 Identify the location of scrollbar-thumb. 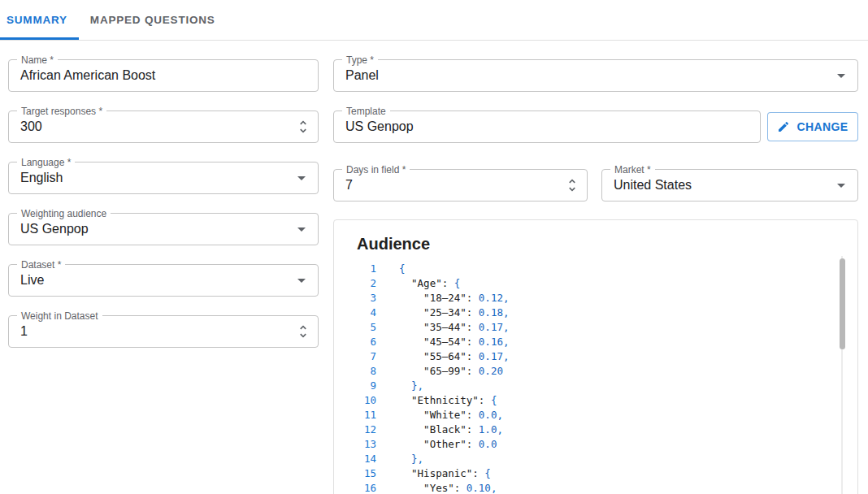
(842, 304).